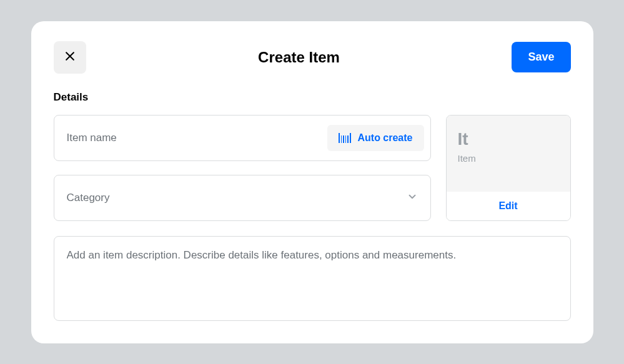 The image size is (624, 364). What do you see at coordinates (245, 197) in the screenshot?
I see `category-select: Category` at bounding box center [245, 197].